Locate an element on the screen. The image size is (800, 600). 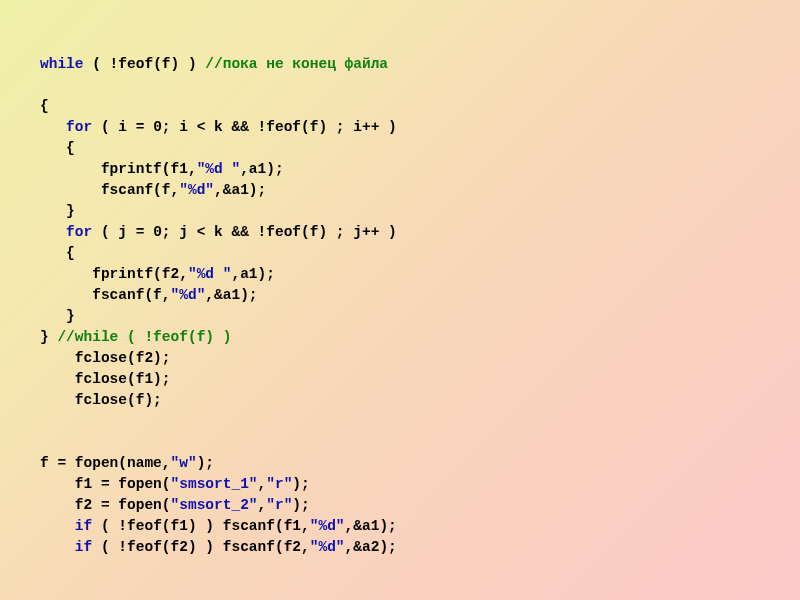
code-segment-plain: ,&a2); is located at coordinates (371, 547).